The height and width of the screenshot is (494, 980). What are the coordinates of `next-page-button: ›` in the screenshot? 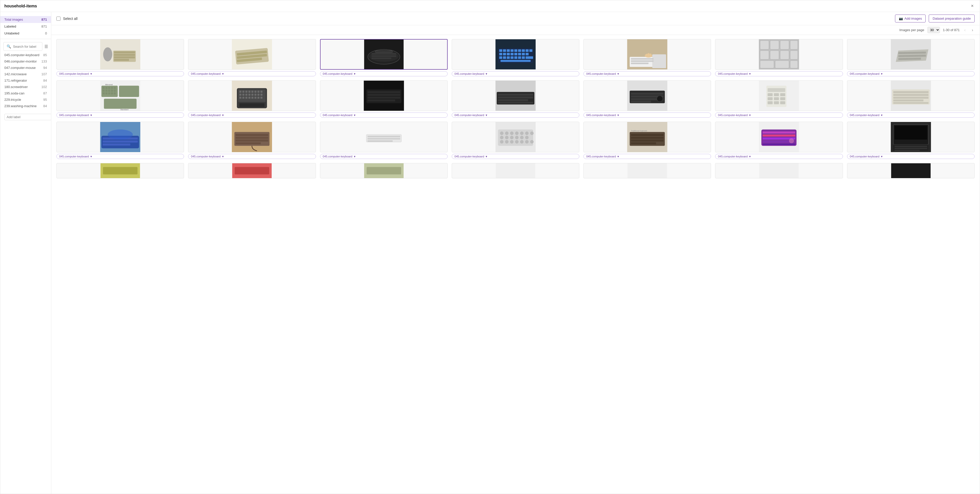 It's located at (972, 30).